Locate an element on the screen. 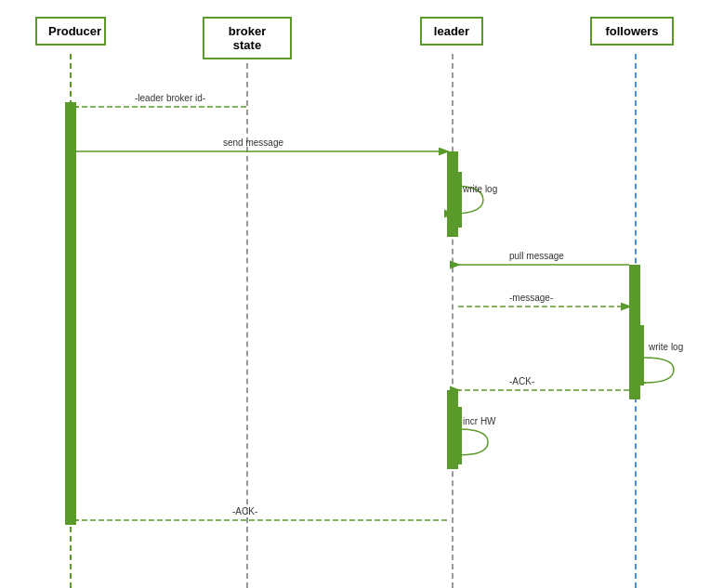 This screenshot has height=588, width=723. label-send-message: send message is located at coordinates (253, 143).